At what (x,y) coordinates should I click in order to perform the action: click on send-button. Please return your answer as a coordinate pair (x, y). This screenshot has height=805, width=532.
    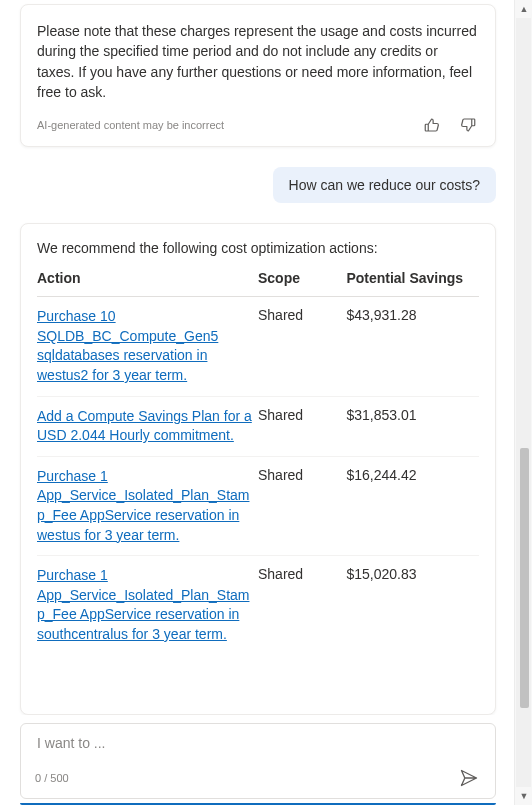
    Looking at the image, I should click on (469, 778).